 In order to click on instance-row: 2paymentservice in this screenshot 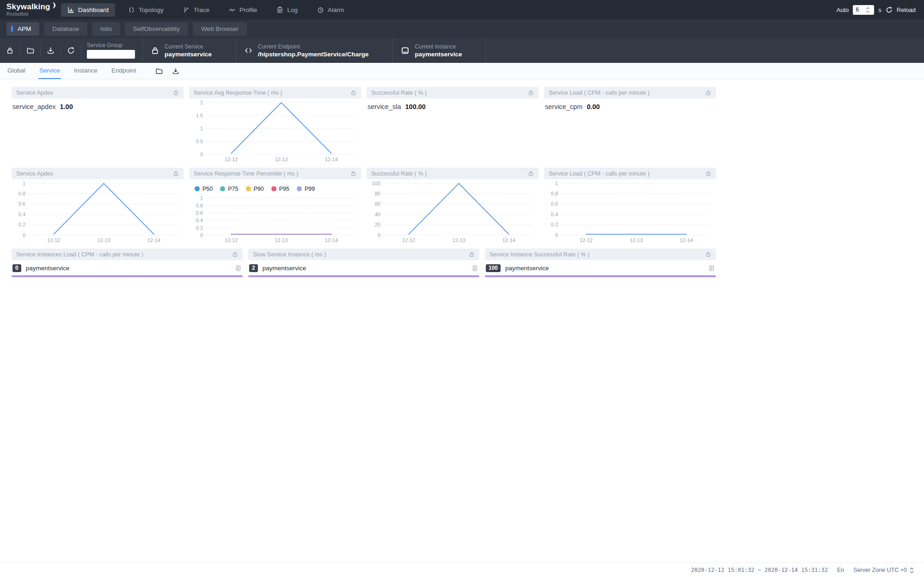, I will do `click(364, 268)`.